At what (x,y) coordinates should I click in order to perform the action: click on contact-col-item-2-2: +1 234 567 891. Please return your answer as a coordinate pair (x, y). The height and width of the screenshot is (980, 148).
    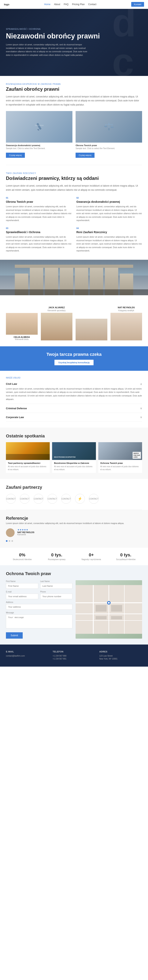
    Looking at the image, I should click on (74, 659).